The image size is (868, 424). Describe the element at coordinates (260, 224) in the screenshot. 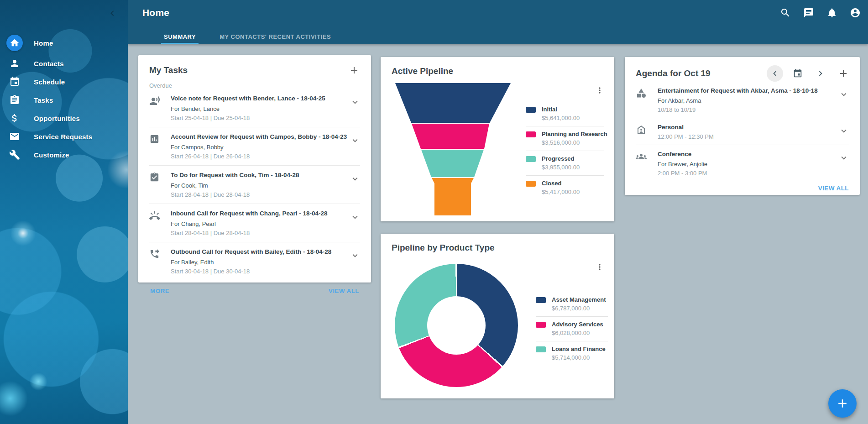

I see `task-for: For Chang, Pearl` at that location.